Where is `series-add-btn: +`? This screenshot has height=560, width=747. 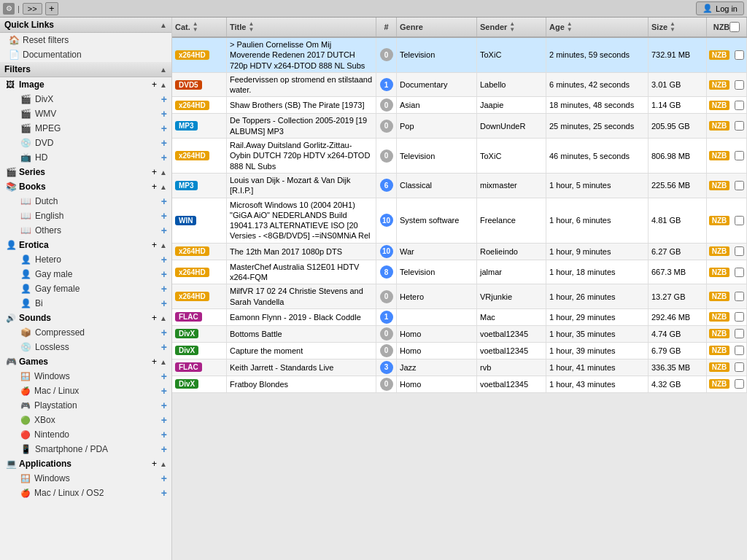 series-add-btn: + is located at coordinates (155, 172).